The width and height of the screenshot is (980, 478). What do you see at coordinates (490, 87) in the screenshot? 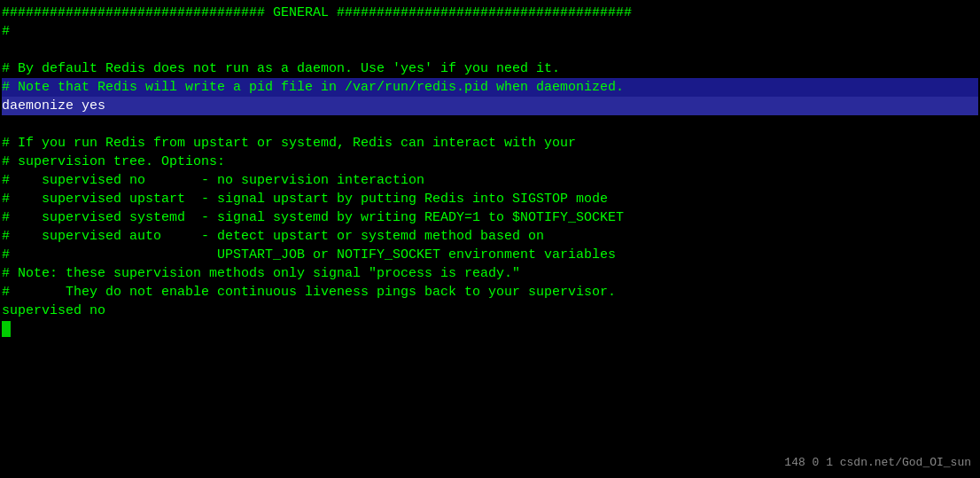
I see `line-5: # Note that Redis will write a pid file …` at bounding box center [490, 87].